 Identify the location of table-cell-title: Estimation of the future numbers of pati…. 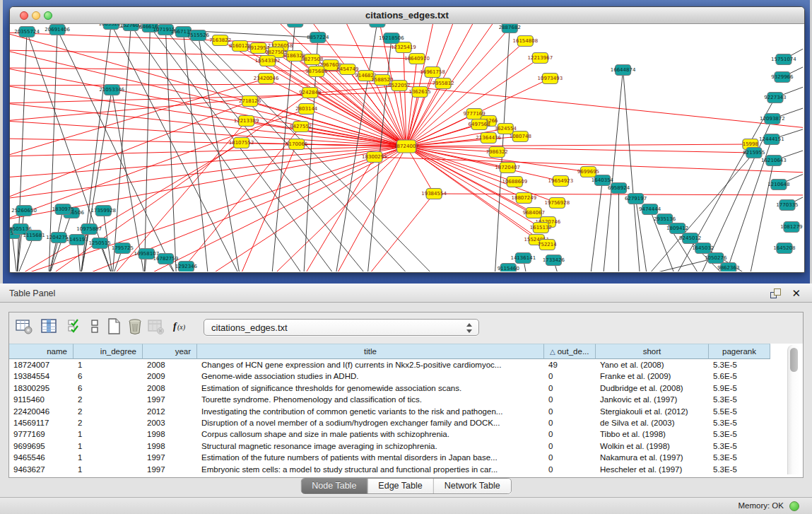
(370, 457).